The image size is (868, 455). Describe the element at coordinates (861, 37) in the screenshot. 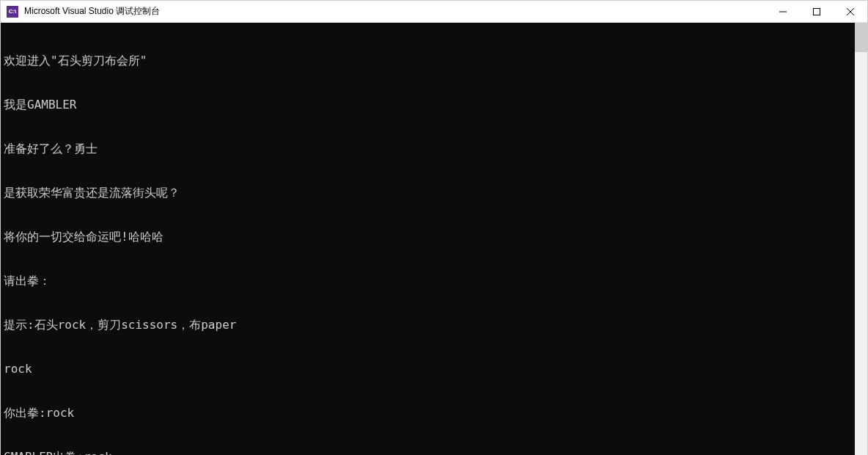

I see `scrollbar-thumb` at that location.